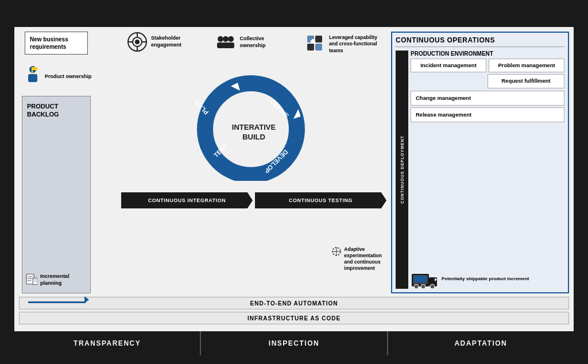 This screenshot has width=588, height=364. Describe the element at coordinates (363, 259) in the screenshot. I see `adaptive-label: Adaptive experimentation and continuous …` at that location.